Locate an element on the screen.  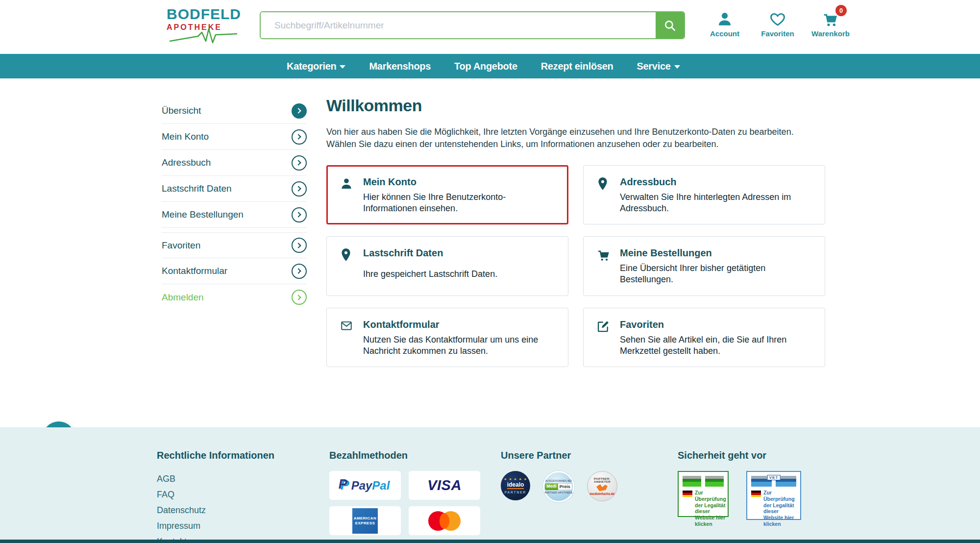
cart-count-badge: 0 is located at coordinates (841, 11).